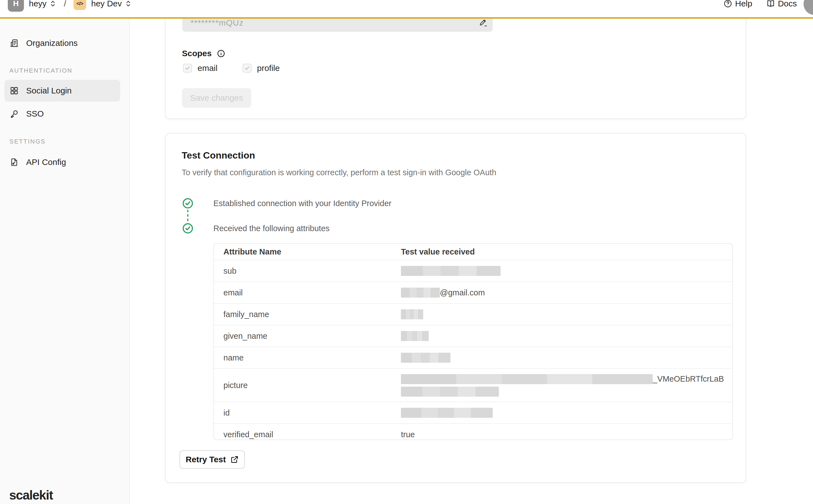 This screenshot has width=813, height=504. What do you see at coordinates (217, 98) in the screenshot?
I see `save-changes-button: Save changes` at bounding box center [217, 98].